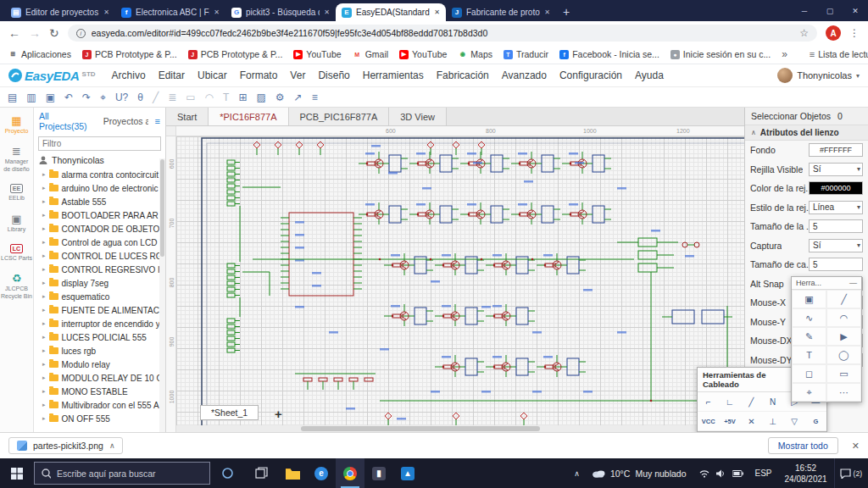 This screenshot has height=488, width=868. What do you see at coordinates (804, 33) in the screenshot?
I see `bookmark-star-icon: ☆` at bounding box center [804, 33].